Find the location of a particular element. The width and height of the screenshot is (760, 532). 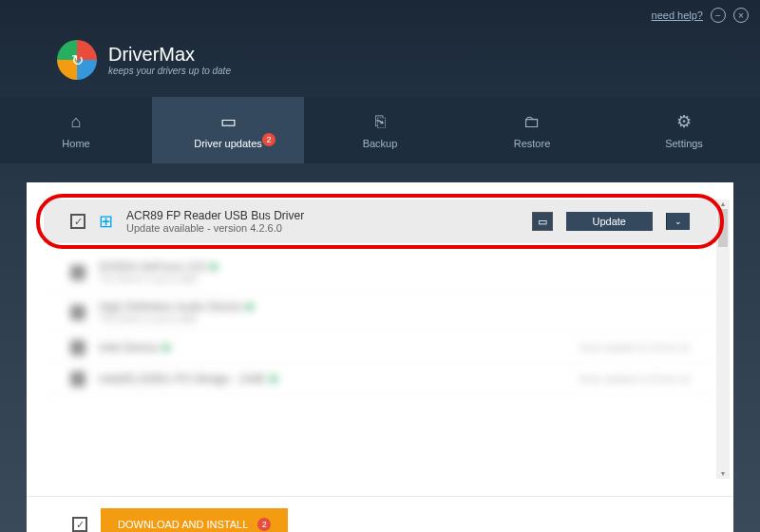

update-dropdown-button: ⌄ is located at coordinates (678, 221).